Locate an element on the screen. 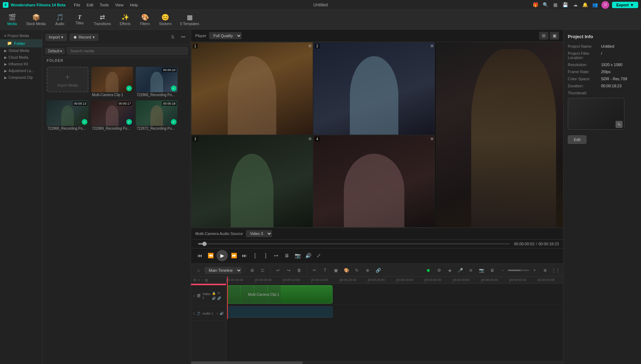 This screenshot has width=641, height=364. eye-icon: 👁 is located at coordinates (219, 293).